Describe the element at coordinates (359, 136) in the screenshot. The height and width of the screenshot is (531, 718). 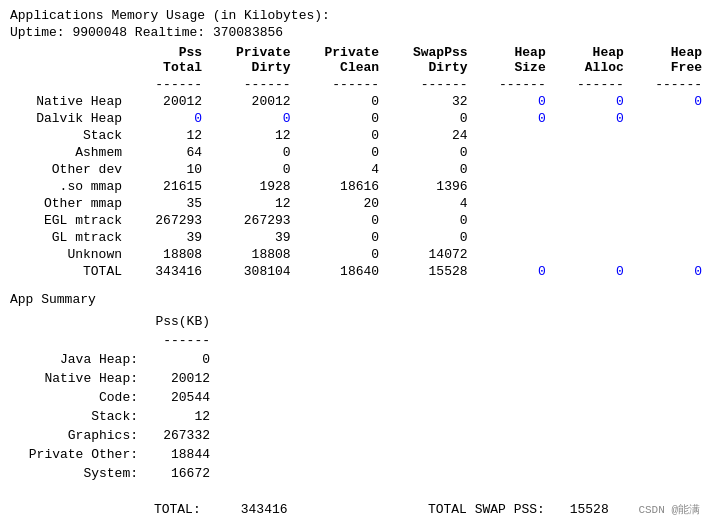
I see `table-row: Stack1212024` at that location.